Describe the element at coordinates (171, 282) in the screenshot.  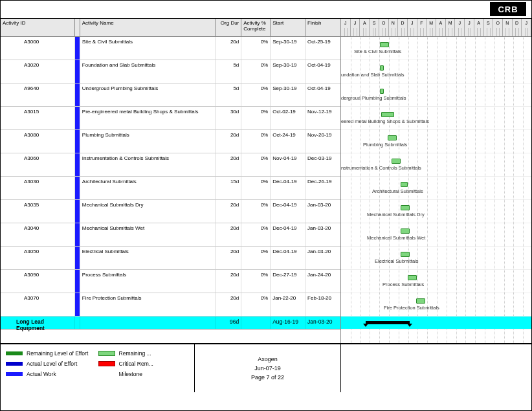
I see `table-row: A3090Process Submittals20d0%Dec-27-19Jan…` at that location.